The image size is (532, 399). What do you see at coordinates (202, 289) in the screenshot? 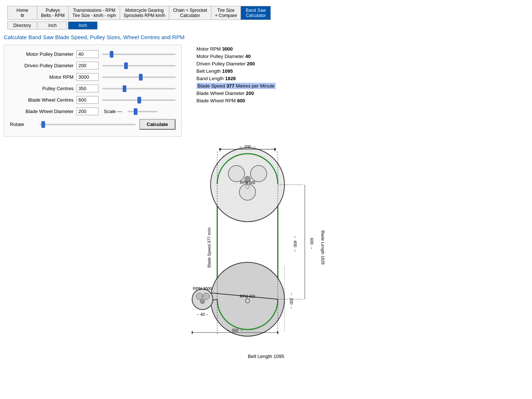
I see `motor-rpm-label: RPM 3000` at bounding box center [202, 289].